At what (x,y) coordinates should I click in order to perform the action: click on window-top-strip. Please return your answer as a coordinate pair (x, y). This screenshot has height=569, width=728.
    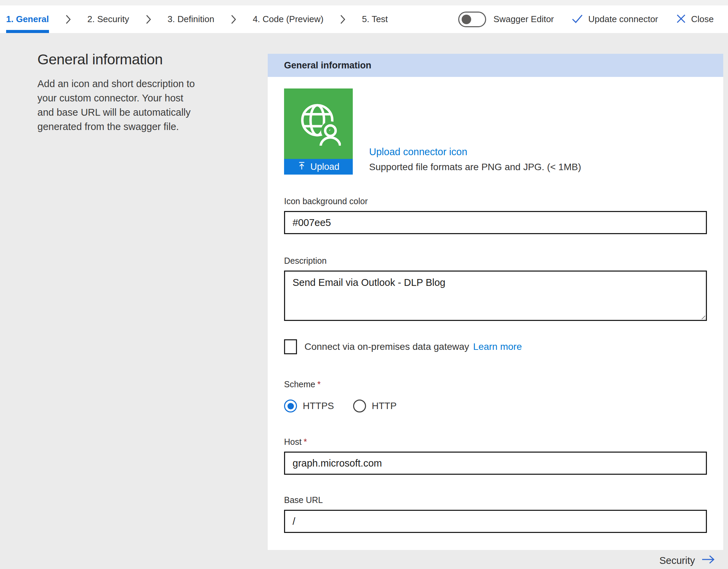
    Looking at the image, I should click on (364, 3).